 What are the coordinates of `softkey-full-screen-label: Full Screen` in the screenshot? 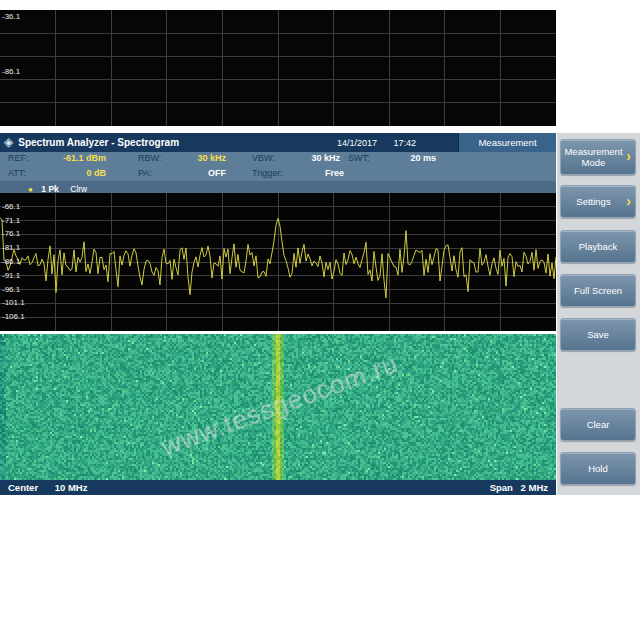 It's located at (598, 290).